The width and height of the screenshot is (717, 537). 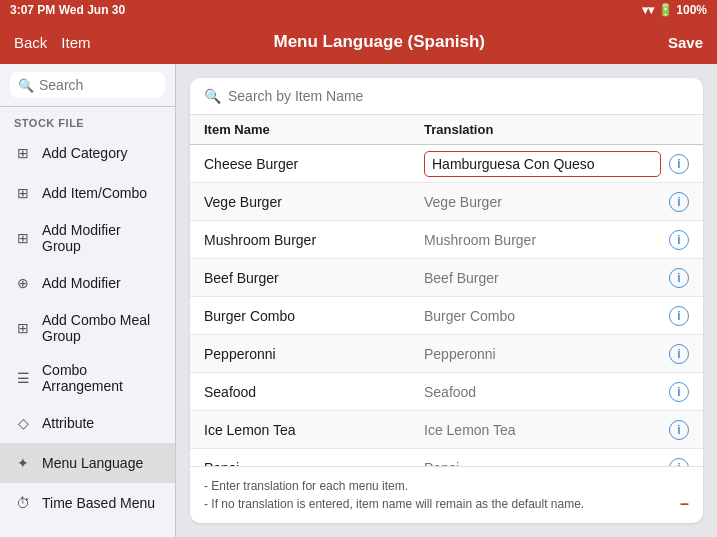 What do you see at coordinates (358, 42) in the screenshot?
I see `top-nav: Back Item Menu Language (Spanish) Save` at bounding box center [358, 42].